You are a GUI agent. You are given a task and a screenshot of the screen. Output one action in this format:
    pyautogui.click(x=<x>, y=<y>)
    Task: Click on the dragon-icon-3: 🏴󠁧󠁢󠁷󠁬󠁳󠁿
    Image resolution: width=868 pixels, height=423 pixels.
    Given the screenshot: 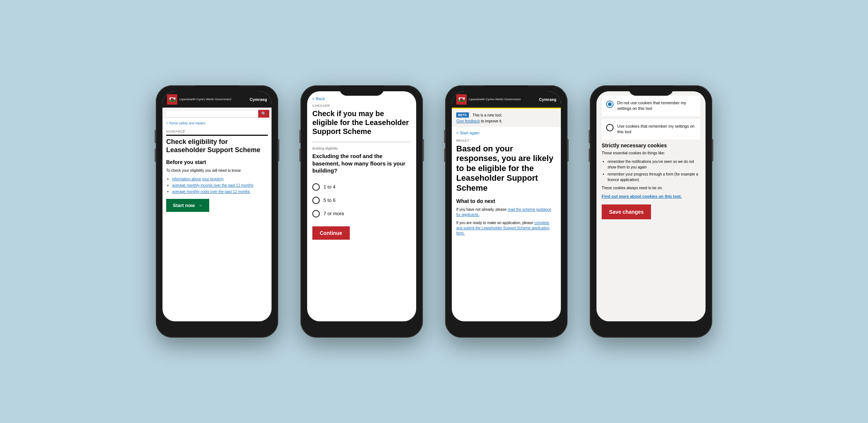 What is the action you would take?
    pyautogui.click(x=461, y=99)
    